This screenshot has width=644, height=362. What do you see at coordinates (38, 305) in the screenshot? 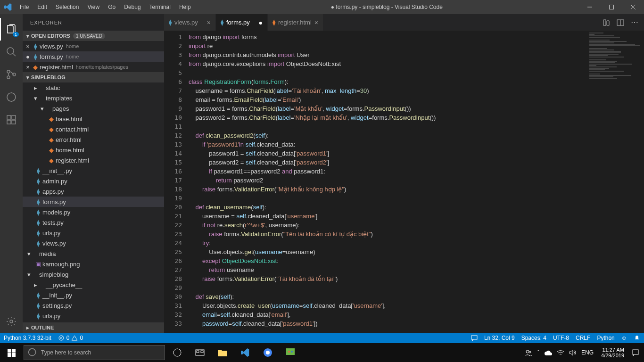
I see `python-file-icon: ⧫` at bounding box center [38, 305].